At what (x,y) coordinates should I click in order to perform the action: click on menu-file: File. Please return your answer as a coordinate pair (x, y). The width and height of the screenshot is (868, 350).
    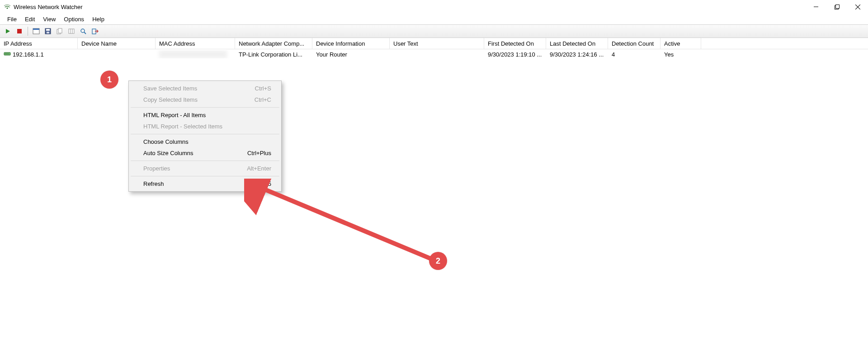
    Looking at the image, I should click on (12, 19).